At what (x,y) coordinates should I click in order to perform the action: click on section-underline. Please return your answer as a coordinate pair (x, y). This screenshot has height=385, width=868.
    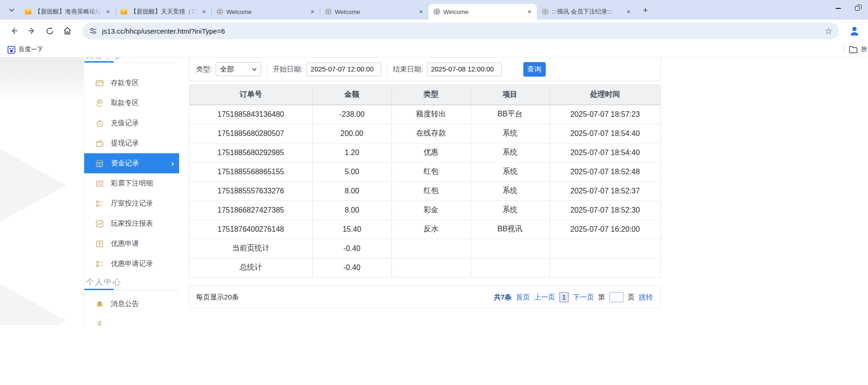
    Looking at the image, I should click on (132, 62).